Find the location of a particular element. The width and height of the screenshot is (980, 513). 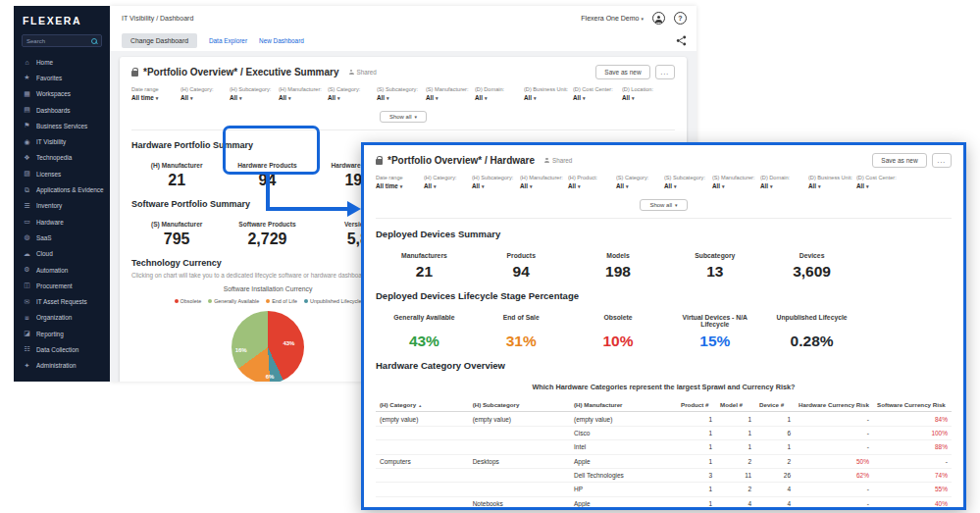

table-row: Intel 111 -88% is located at coordinates (663, 447).